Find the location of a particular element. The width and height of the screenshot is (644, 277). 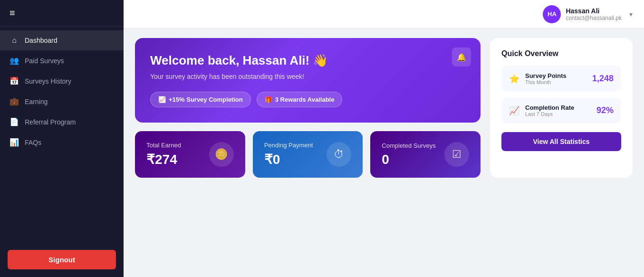

survey-points-value: 1,248 is located at coordinates (603, 79).